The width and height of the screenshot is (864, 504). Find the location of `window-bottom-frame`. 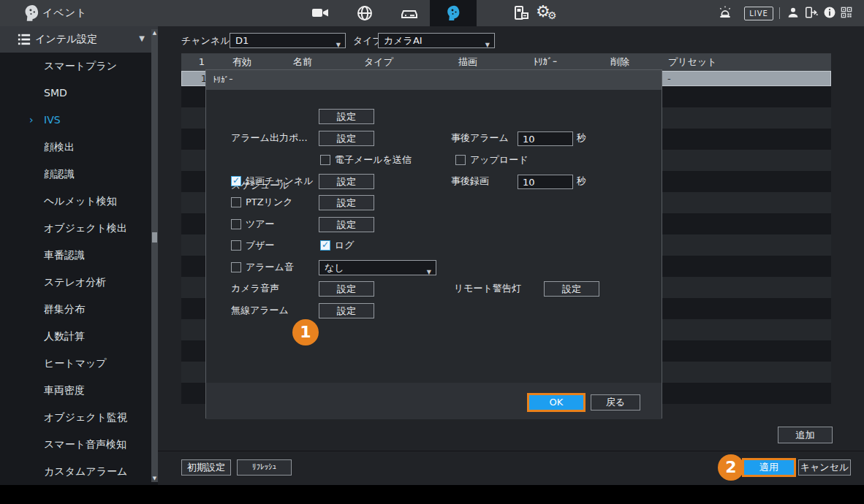

window-bottom-frame is located at coordinates (432, 495).